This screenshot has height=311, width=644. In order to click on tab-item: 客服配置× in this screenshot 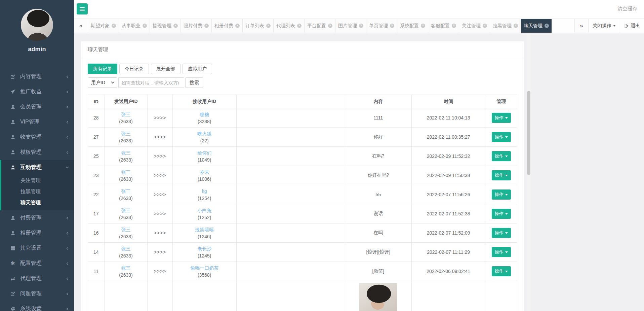, I will do `click(444, 26)`.